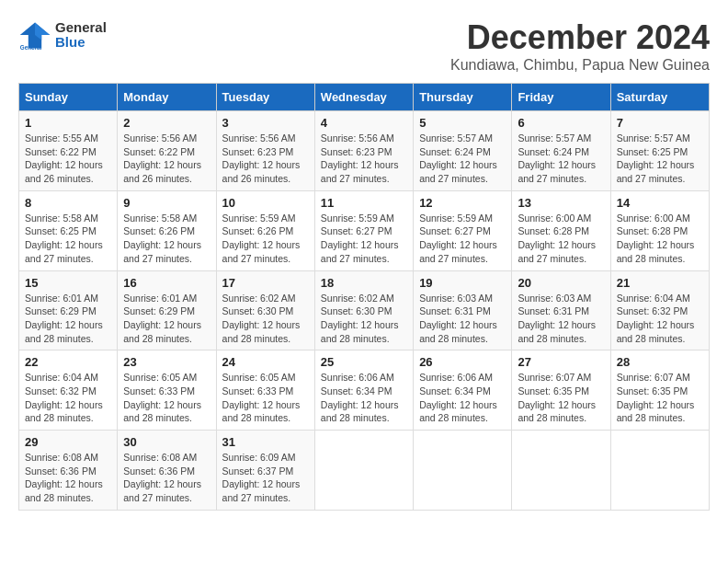  I want to click on day-info: Sunrise: 5:55 AM Sunset: 6:22 PM Dayligh…, so click(68, 158).